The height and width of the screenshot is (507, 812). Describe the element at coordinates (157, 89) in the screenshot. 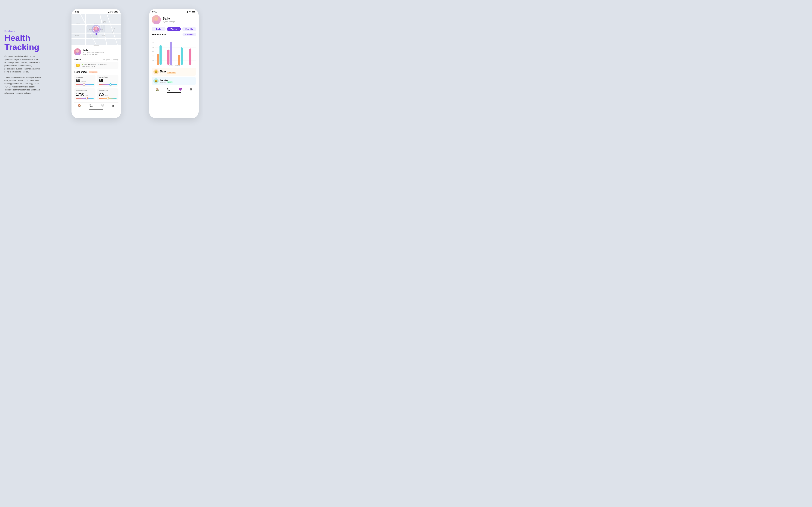

I see `nav-home-2: 🏠` at that location.